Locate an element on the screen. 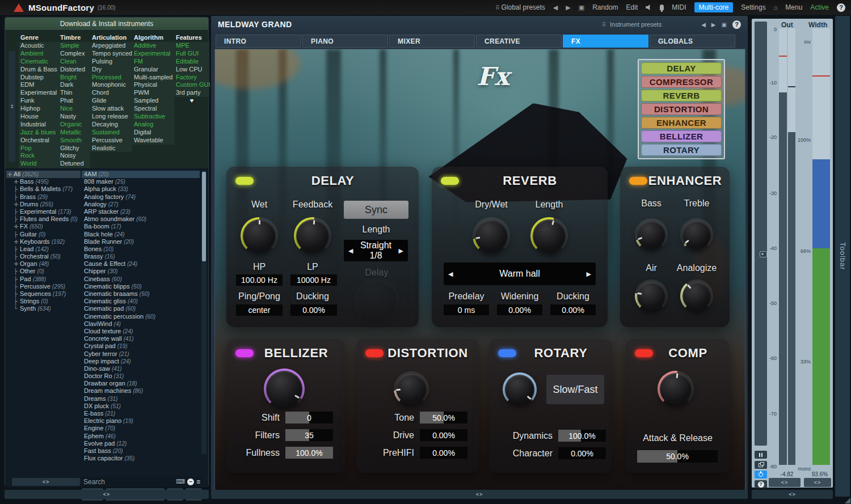 This screenshot has width=851, height=504. filter-tag: Analog is located at coordinates (153, 125).